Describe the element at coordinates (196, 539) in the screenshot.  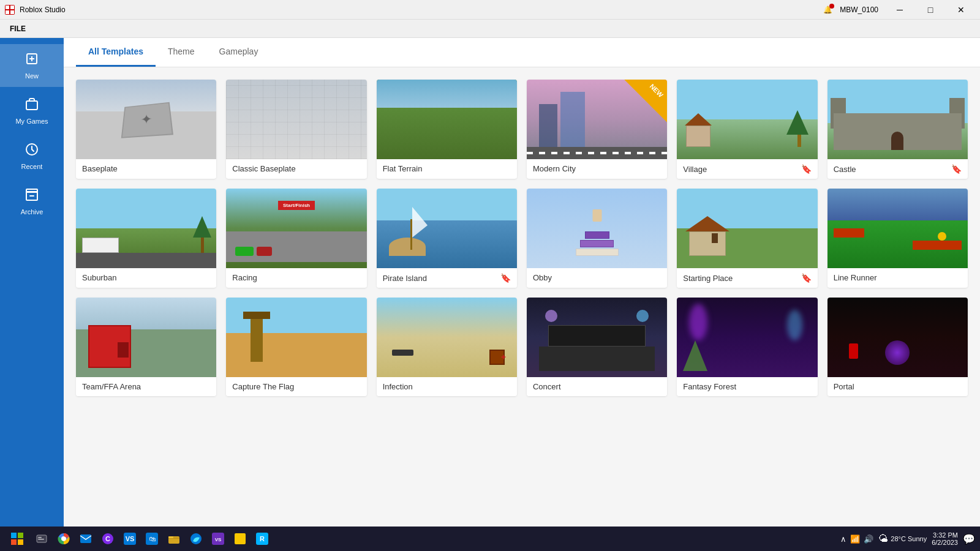
I see `taskbar-edge` at that location.